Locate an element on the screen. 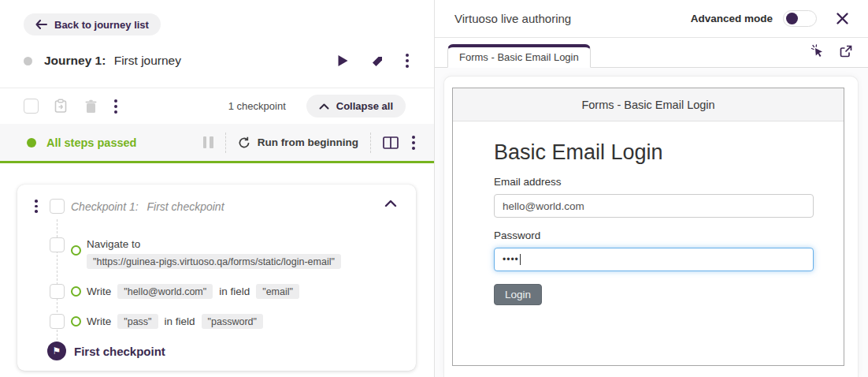  open-external-button is located at coordinates (846, 51).